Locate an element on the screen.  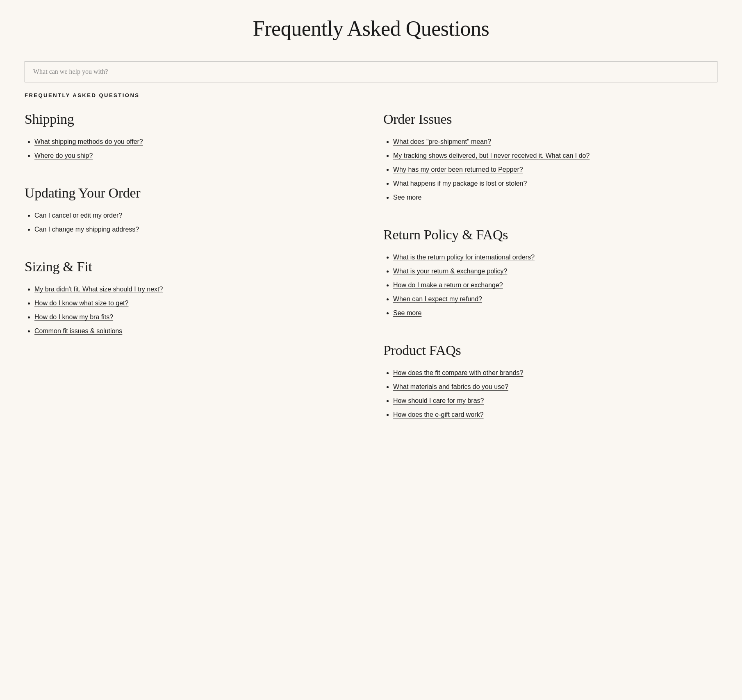
faq-list-updating-order: Can I cancel or edit my order? Can I cha… is located at coordinates (192, 223).